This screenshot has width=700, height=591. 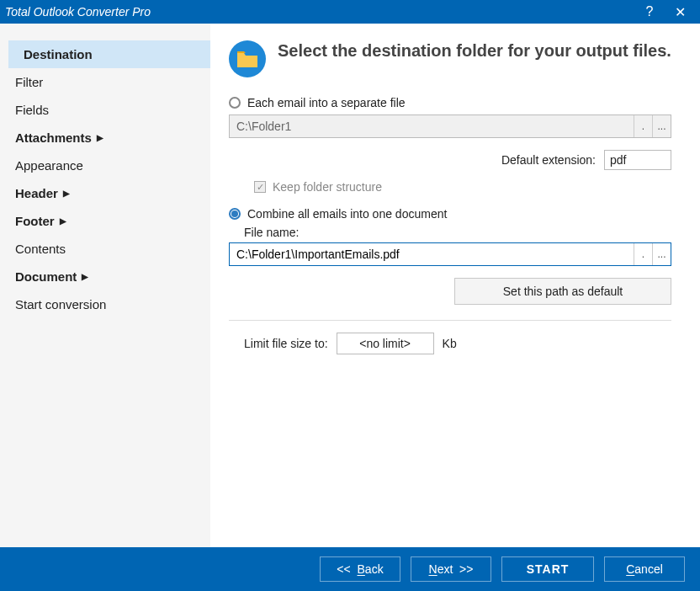 What do you see at coordinates (450, 254) in the screenshot?
I see `combine-path-input: C:\Folder1\ImportantEmails.pdf . ...` at bounding box center [450, 254].